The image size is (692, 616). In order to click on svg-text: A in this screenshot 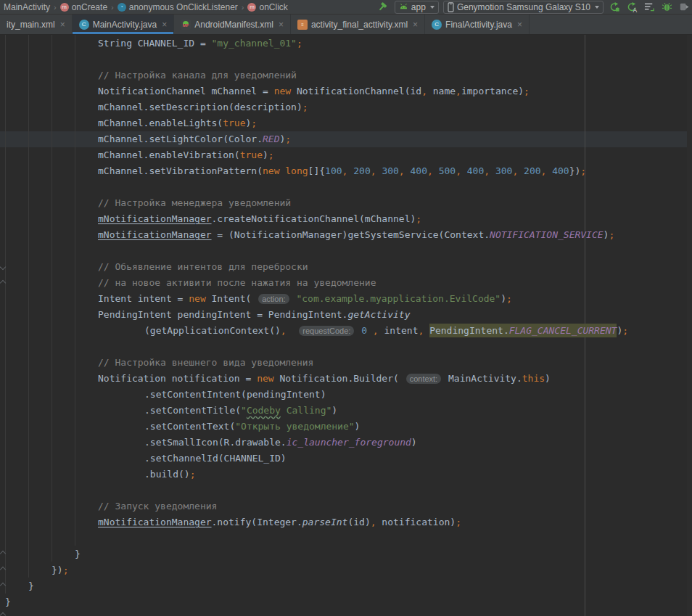, I will do `click(635, 9)`.